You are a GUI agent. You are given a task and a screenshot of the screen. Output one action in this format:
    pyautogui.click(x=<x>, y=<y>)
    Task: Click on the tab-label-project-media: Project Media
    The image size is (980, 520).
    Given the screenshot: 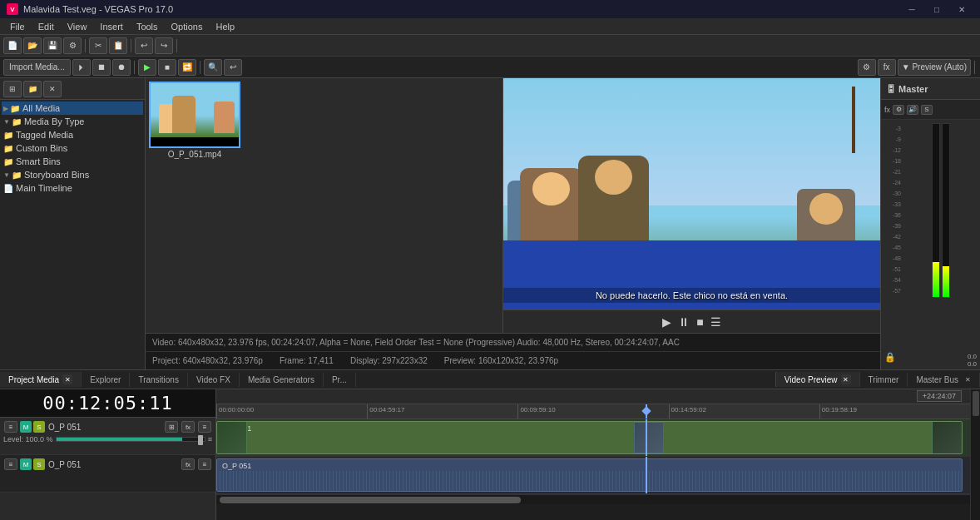 What is the action you would take?
    pyautogui.click(x=33, y=379)
    